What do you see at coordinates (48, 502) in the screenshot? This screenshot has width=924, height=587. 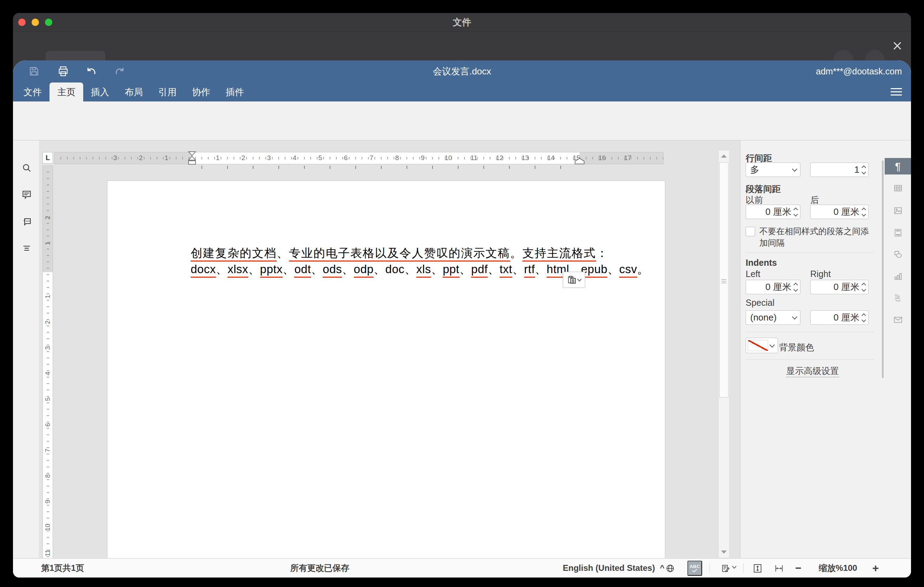 I see `ruler-number: 9` at bounding box center [48, 502].